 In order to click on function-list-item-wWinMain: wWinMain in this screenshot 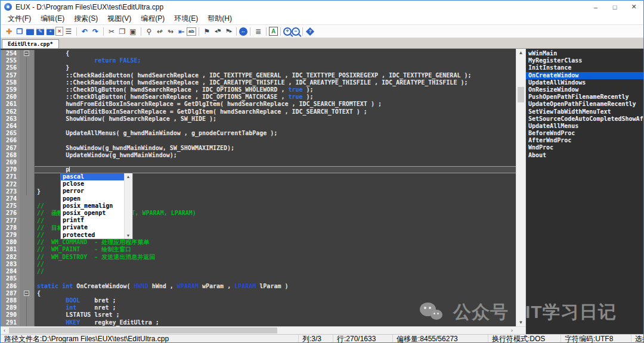, I will do `click(584, 54)`.